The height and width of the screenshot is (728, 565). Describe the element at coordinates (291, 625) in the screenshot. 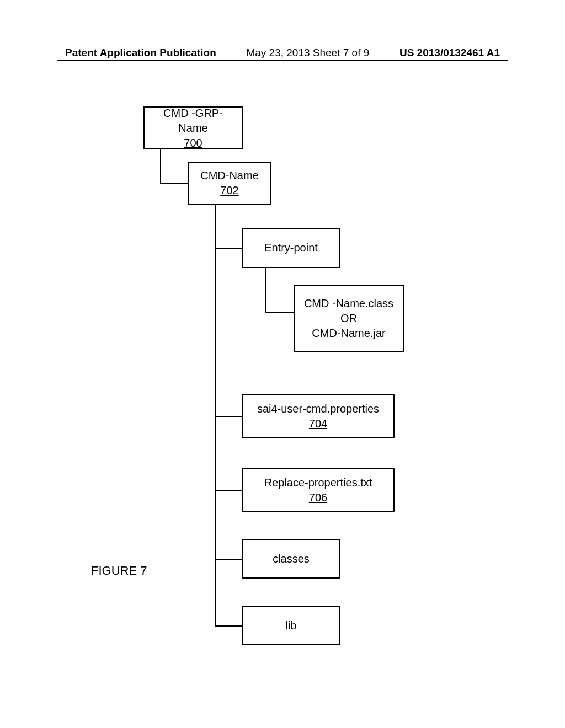

I see `label-lib: lib` at that location.